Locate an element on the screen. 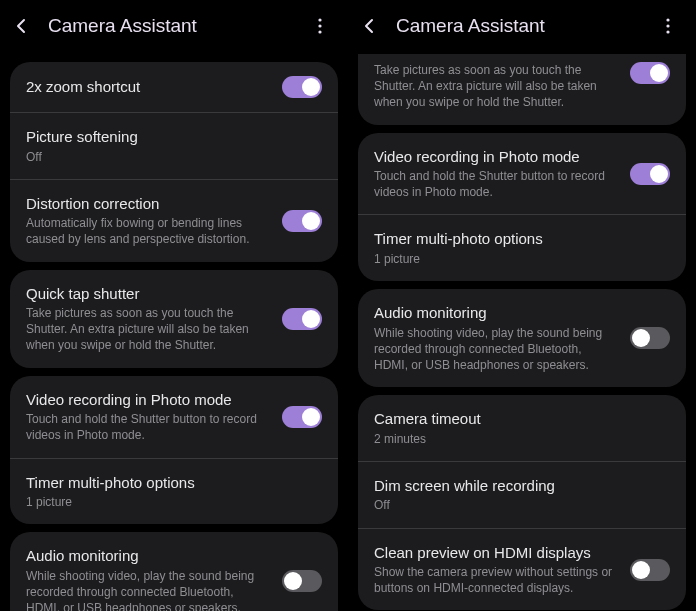  row-title: Clean preview on HDMI displays is located at coordinates (496, 553).